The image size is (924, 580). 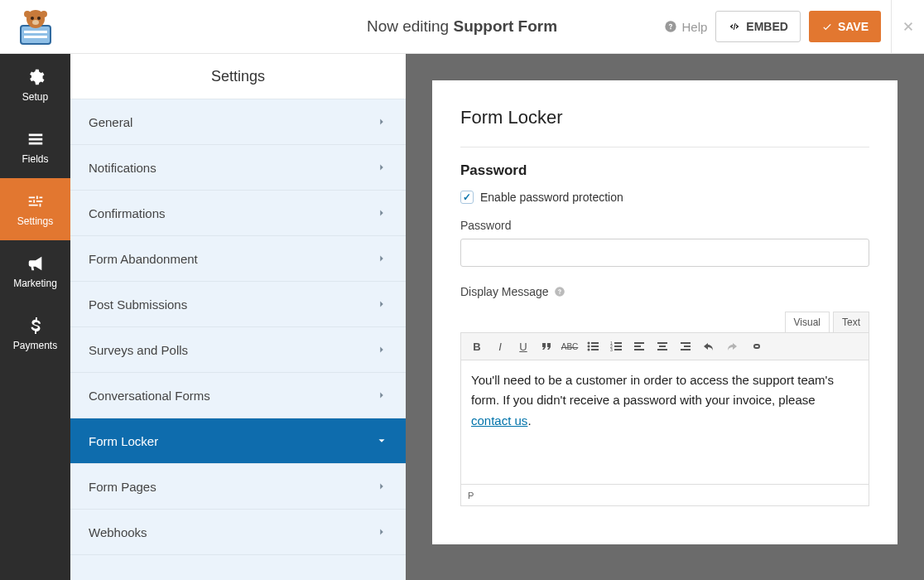 I want to click on code-icon, so click(x=734, y=27).